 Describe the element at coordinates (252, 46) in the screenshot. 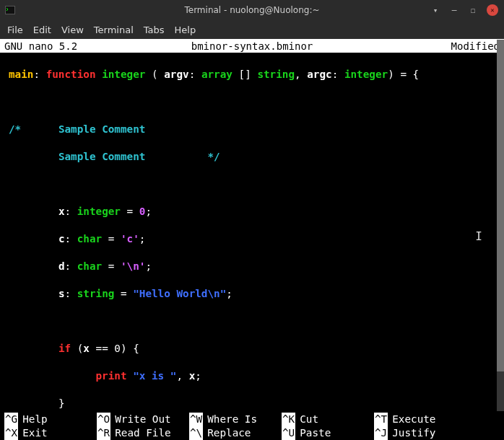

I see `nano-filename: bminor-syntax.bminor` at that location.